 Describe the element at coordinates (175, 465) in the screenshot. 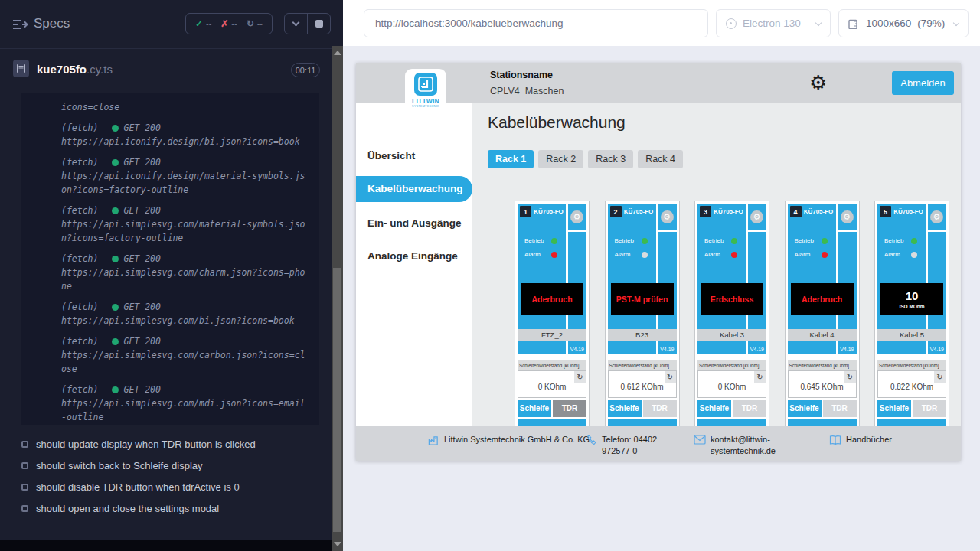

I see `test-item: should switch back to Schleife display` at that location.